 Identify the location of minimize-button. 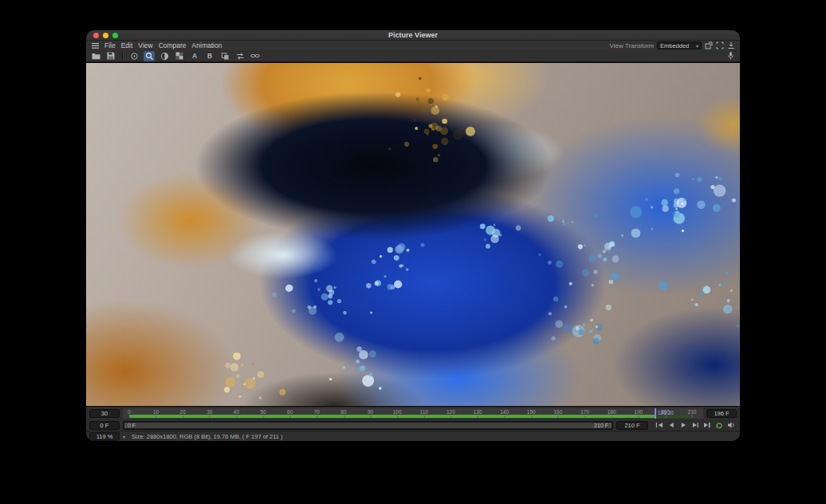
(105, 35).